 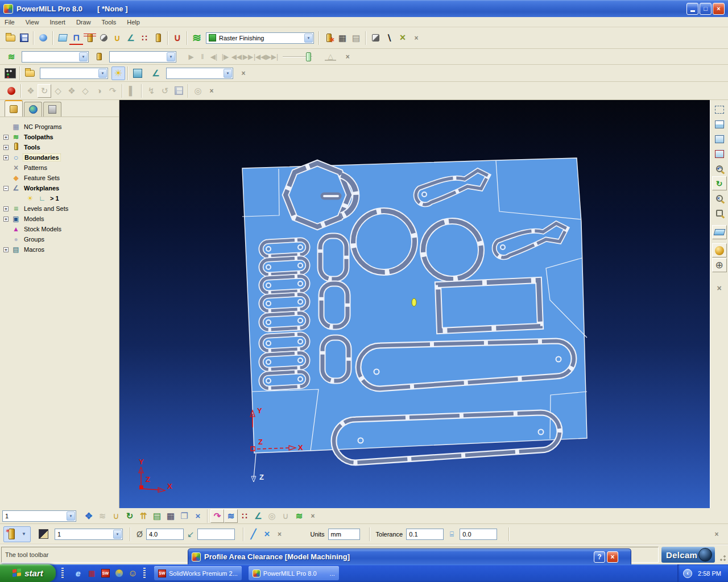 What do you see at coordinates (59, 239) in the screenshot?
I see `tree-item-groups: ● Groups` at bounding box center [59, 239].